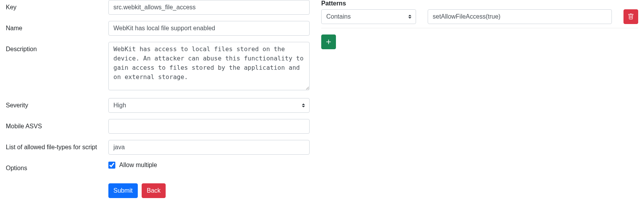  What do you see at coordinates (158, 166) in the screenshot?
I see `row-options: Options Allow multiple` at bounding box center [158, 166].